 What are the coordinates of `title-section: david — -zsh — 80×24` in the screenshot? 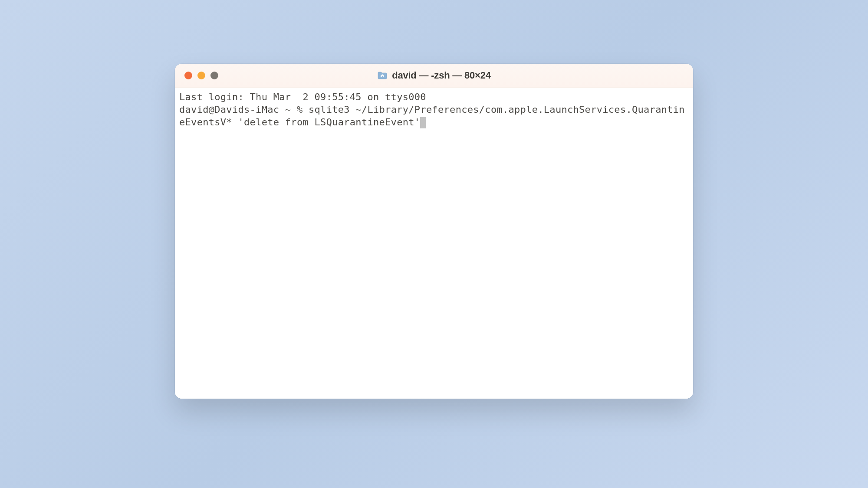 It's located at (434, 75).